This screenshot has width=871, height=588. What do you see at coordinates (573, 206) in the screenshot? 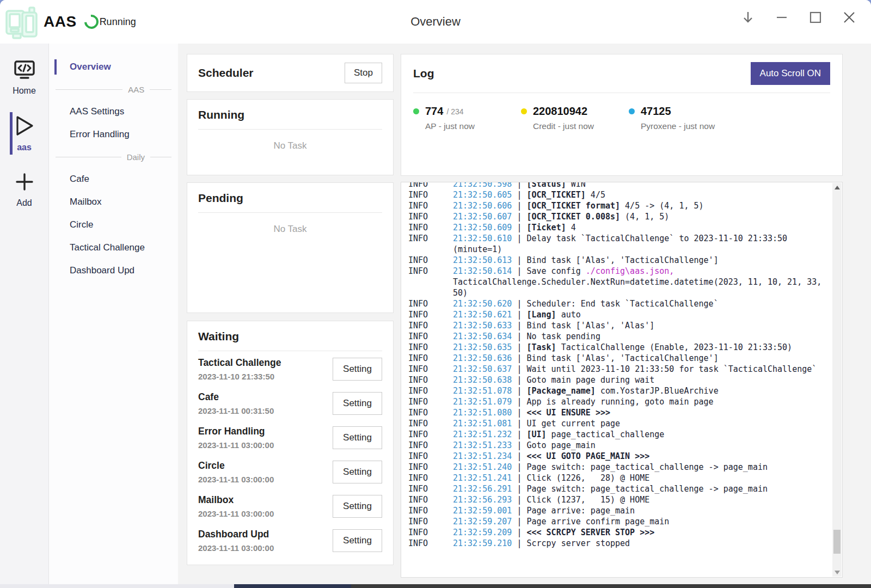
I see `log-segment: [OCR_TICKET format]` at bounding box center [573, 206].